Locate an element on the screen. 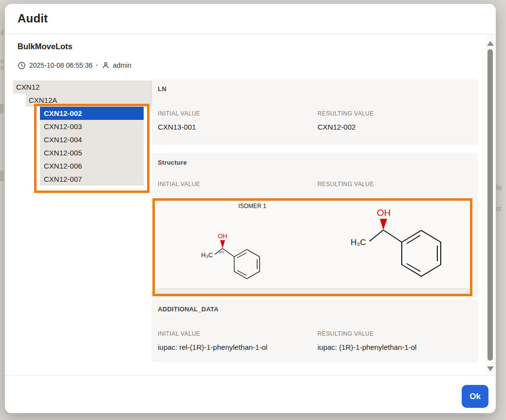  audit-meta: 2025-10-08 06:55:36 · admin is located at coordinates (75, 65).